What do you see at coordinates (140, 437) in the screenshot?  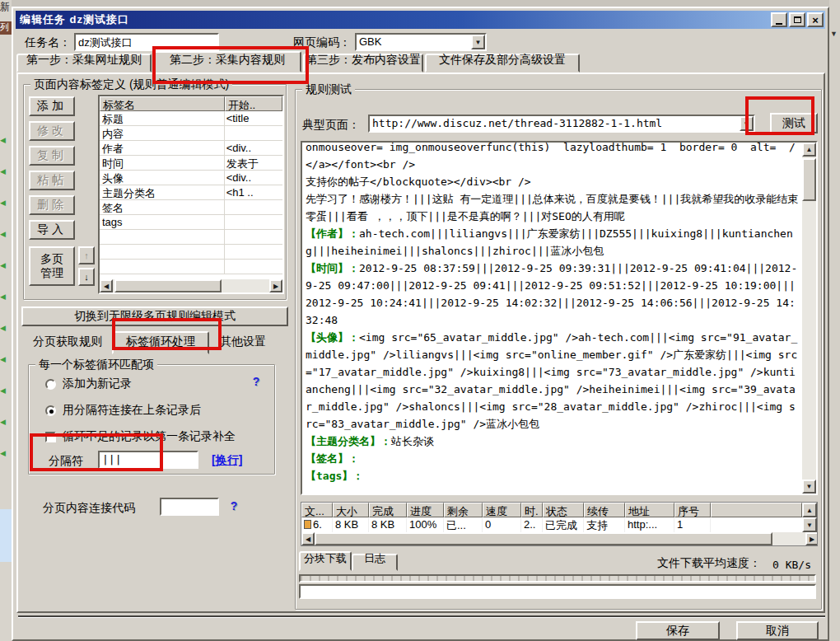 I see `checkbox-fill-first: 循环不足的记录以第一条记录补全` at bounding box center [140, 437].